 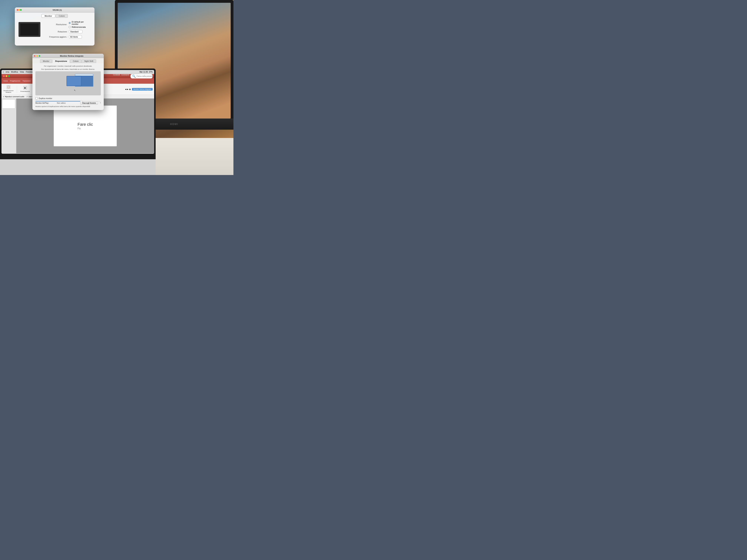 I want to click on freq-label: Frequenza aggiorn.:, so click(x=55, y=37).